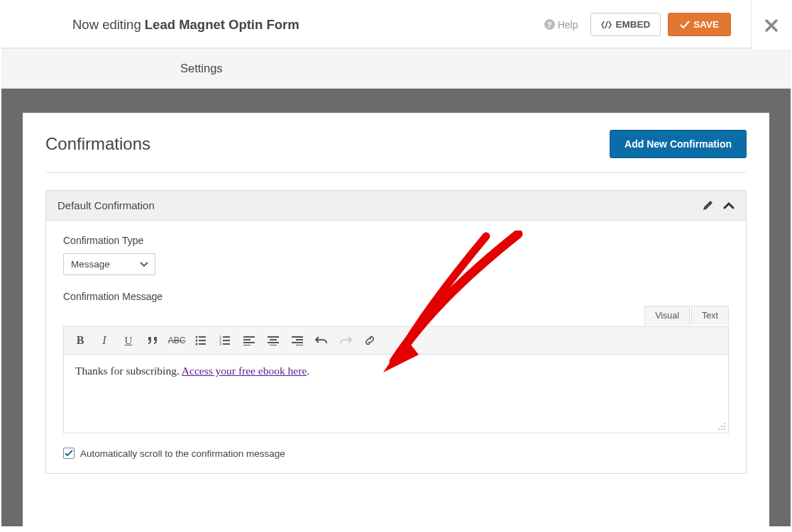 The height and width of the screenshot is (532, 792). What do you see at coordinates (444, 309) in the screenshot?
I see `arrow-annotation` at bounding box center [444, 309].